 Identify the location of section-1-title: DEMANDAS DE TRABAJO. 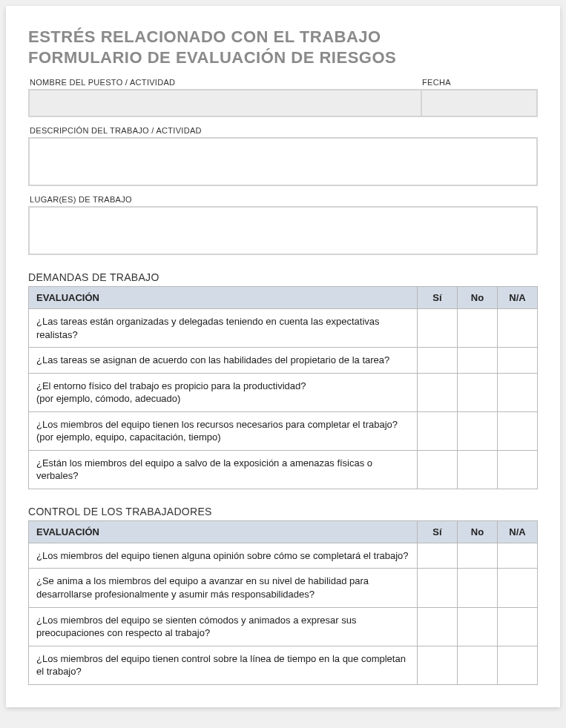
(283, 277).